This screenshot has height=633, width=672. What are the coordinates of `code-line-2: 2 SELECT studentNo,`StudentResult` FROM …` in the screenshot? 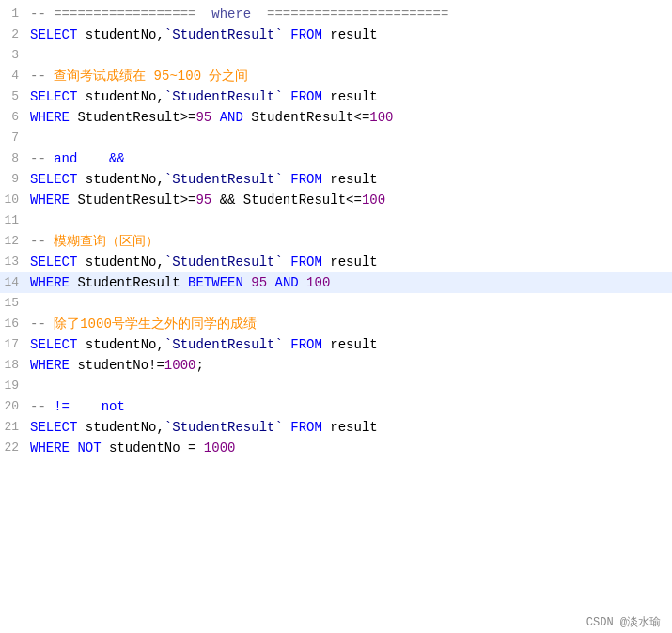 It's located at (336, 35).